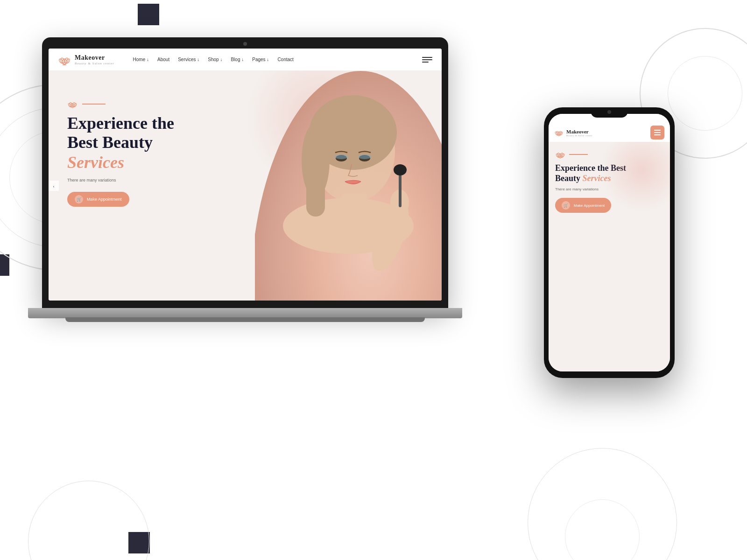  Describe the element at coordinates (120, 180) in the screenshot. I see `laptop-hero-subtitle: There are many variations` at that location.